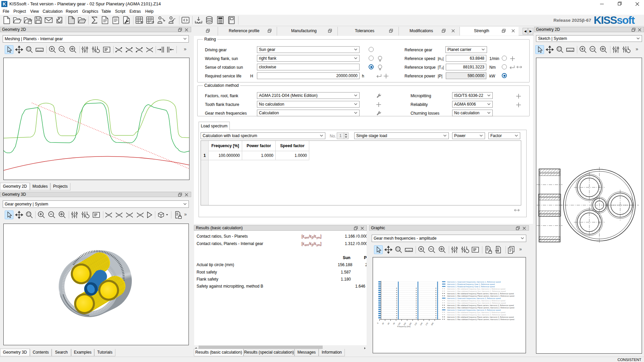  Describe the element at coordinates (416, 324) in the screenshot. I see `svg-text: 210` at that location.